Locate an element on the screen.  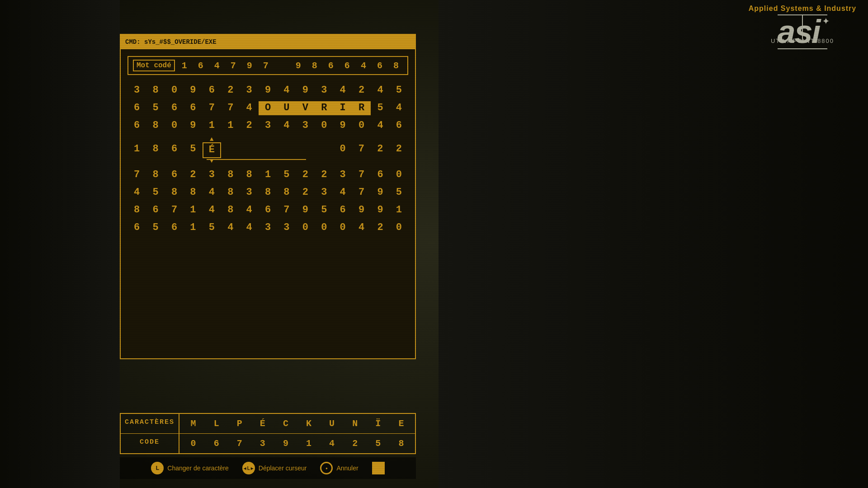
l-button-changer: L is located at coordinates (157, 468).